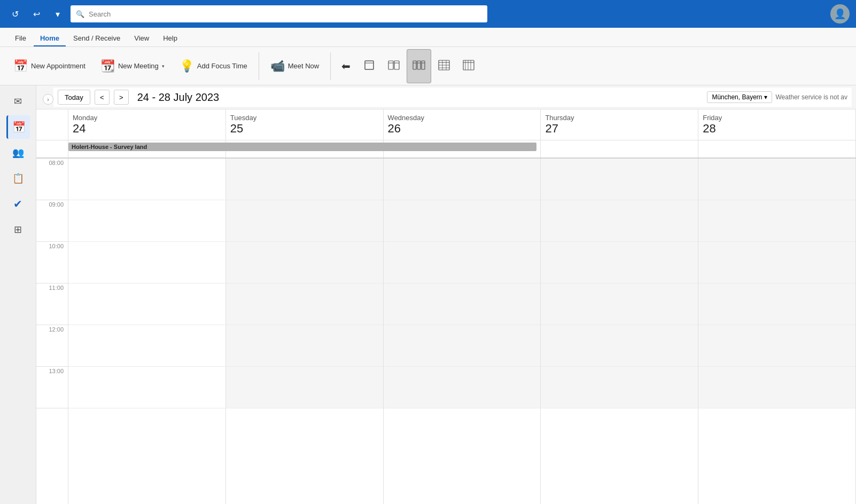 This screenshot has width=856, height=504. Describe the element at coordinates (52, 331) in the screenshot. I see `time-col: 08:00 09:00 10:00 11:00 12:00` at that location.